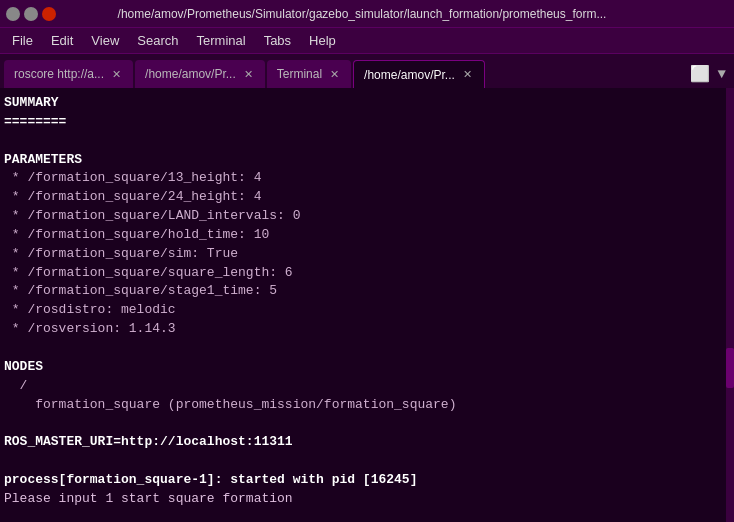 The image size is (734, 522). Describe the element at coordinates (700, 74) in the screenshot. I see `terminal-icon: ⬜` at that location.